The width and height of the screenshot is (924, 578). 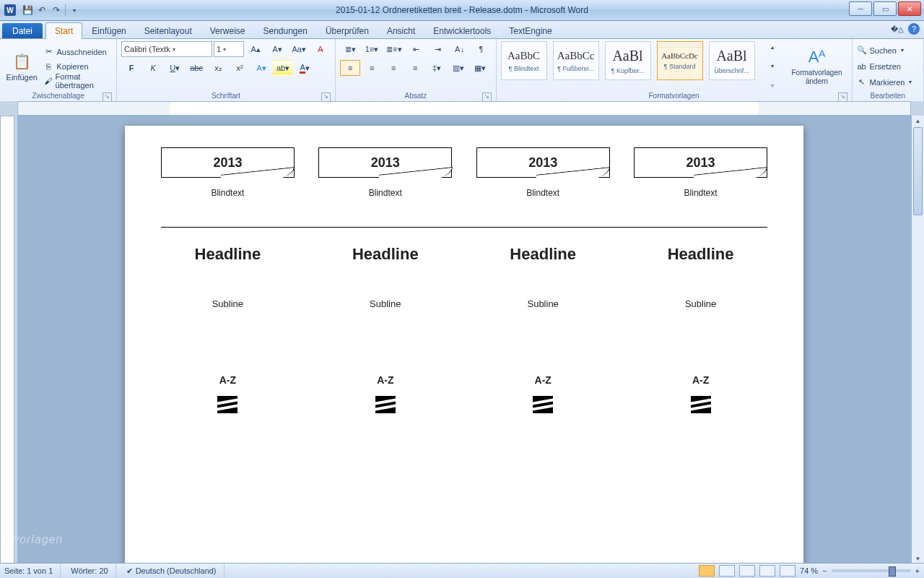 I want to click on tab-sendungen: Sendungen, so click(x=284, y=30).